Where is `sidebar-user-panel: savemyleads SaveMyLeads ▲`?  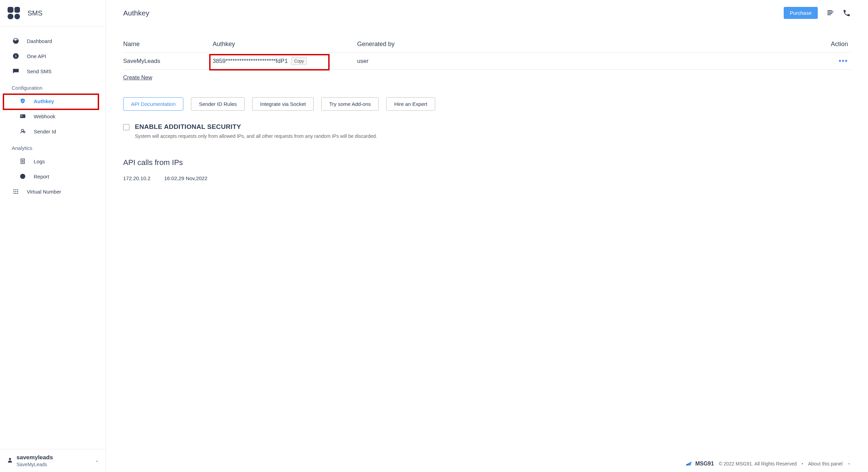 sidebar-user-panel: savemyleads SaveMyLeads ▲ is located at coordinates (53, 461).